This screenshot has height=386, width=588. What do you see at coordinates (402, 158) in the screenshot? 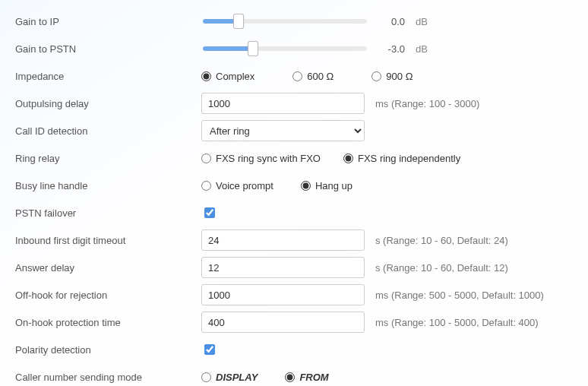
I see `radio-ring-indep: FXS ring independently` at bounding box center [402, 158].